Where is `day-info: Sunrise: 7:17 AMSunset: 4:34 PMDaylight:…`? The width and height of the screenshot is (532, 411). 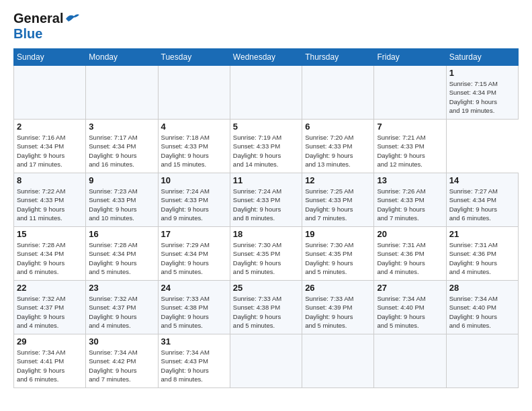
day-info: Sunrise: 7:17 AMSunset: 4:34 PMDaylight:… is located at coordinates (122, 150).